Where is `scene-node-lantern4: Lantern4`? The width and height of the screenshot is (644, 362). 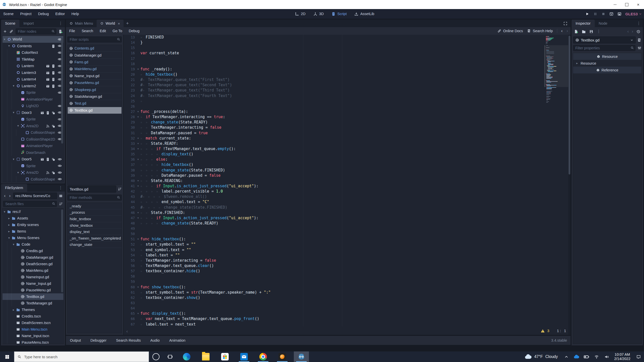
scene-node-lantern4: Lantern4 is located at coordinates (33, 79).